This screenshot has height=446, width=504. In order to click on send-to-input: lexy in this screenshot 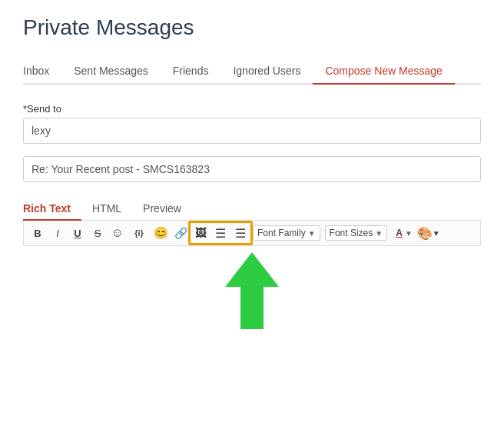, I will do `click(252, 131)`.